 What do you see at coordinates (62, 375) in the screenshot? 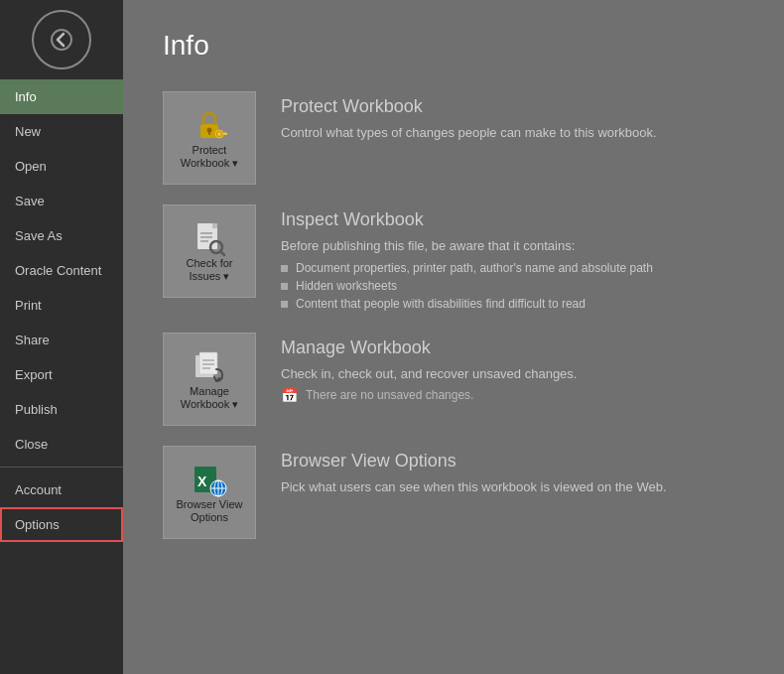
I see `sidebar-item-export: Export` at bounding box center [62, 375].